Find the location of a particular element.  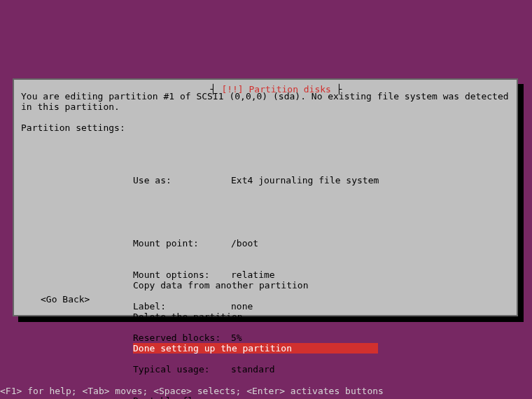

setting-blank is located at coordinates (256, 211).